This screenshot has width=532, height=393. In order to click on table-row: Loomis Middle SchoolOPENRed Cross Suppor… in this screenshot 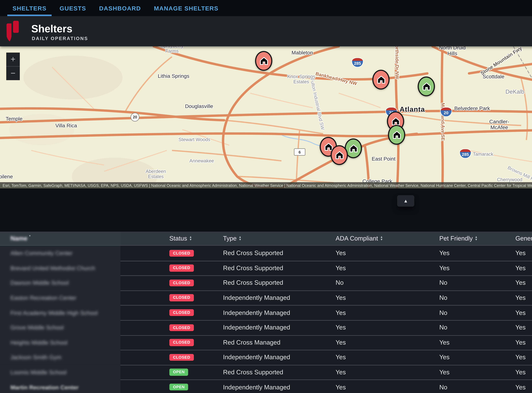, I will do `click(266, 372)`.